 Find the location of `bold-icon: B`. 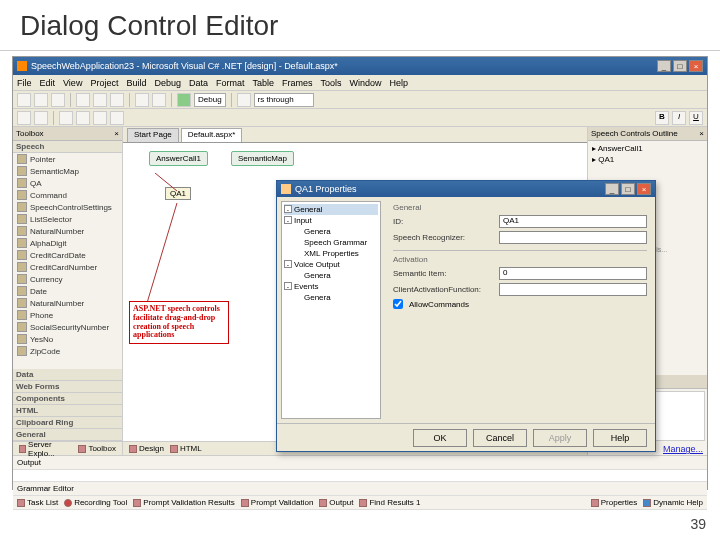

bold-icon: B is located at coordinates (662, 118).